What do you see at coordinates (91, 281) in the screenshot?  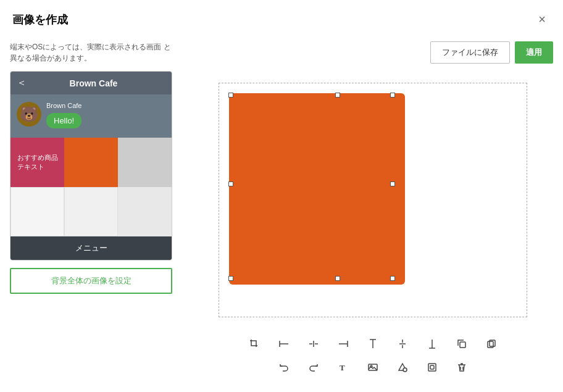 I see `bg-image-button: 背景全体の画像を設定` at bounding box center [91, 281].